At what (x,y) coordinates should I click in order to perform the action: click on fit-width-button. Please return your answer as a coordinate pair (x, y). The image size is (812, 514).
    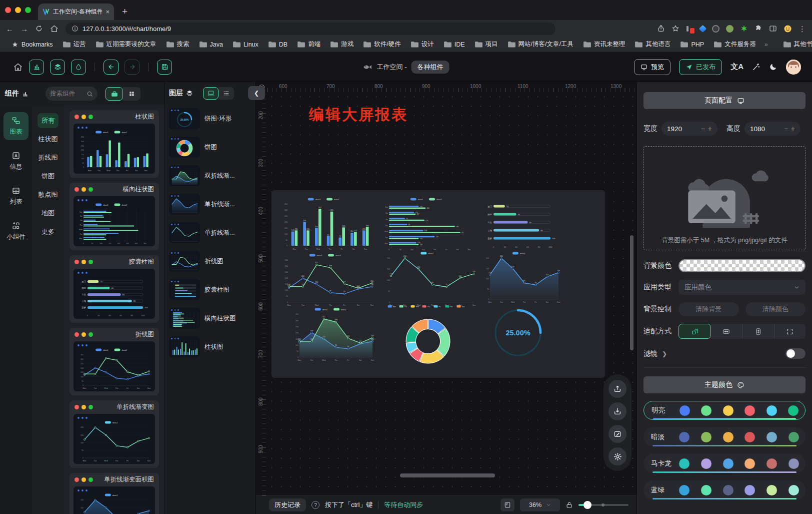
    Looking at the image, I should click on (727, 331).